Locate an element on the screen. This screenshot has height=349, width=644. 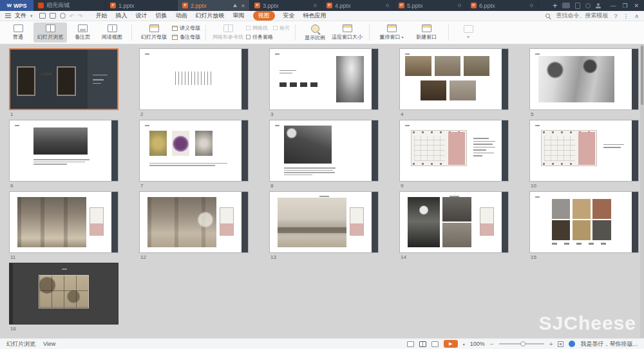
checkbox-icon is located at coordinates (276, 28).